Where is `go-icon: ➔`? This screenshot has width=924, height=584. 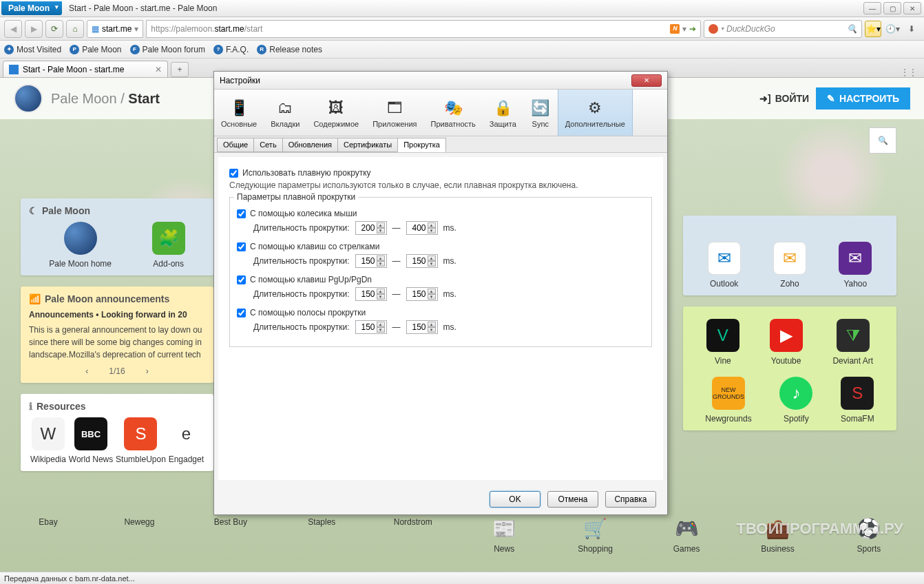
go-icon: ➔ is located at coordinates (693, 29).